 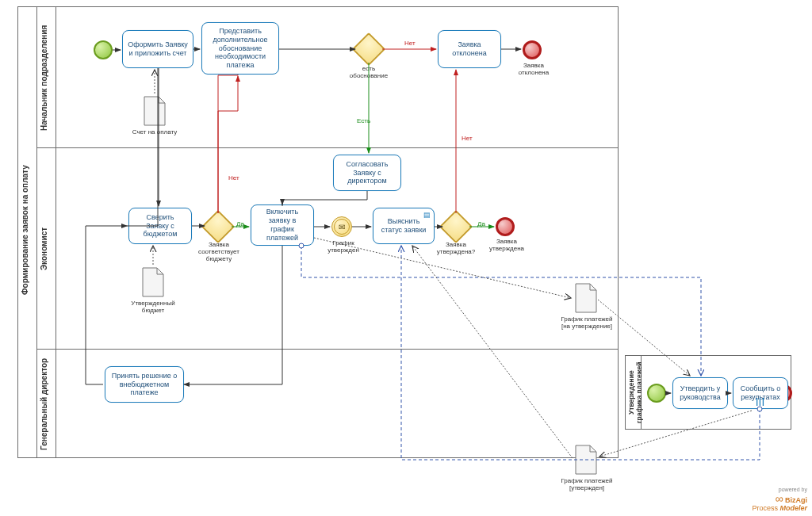 I want to click on end-event-approved-label: Заявка утверждена, so click(x=507, y=245).